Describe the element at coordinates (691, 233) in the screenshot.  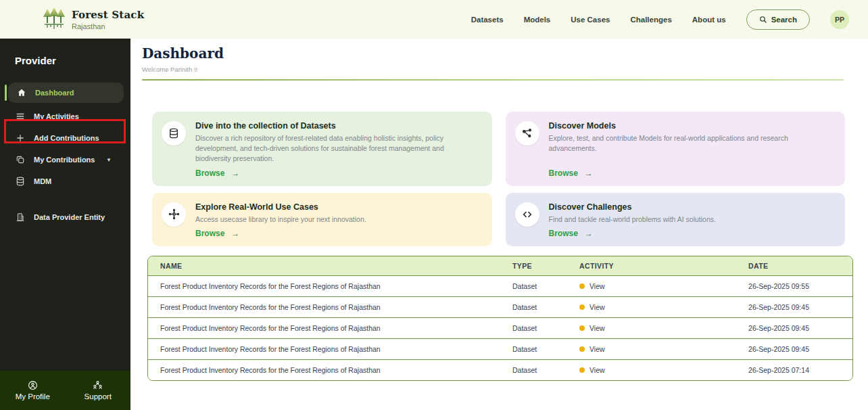
I see `browse-challenges-link: Browse →` at that location.